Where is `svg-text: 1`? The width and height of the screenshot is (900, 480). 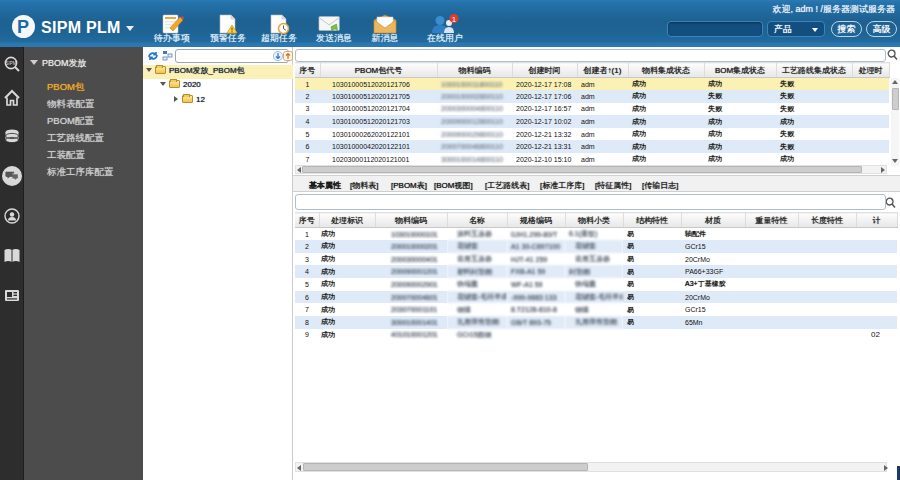 svg-text: 1 is located at coordinates (454, 20).